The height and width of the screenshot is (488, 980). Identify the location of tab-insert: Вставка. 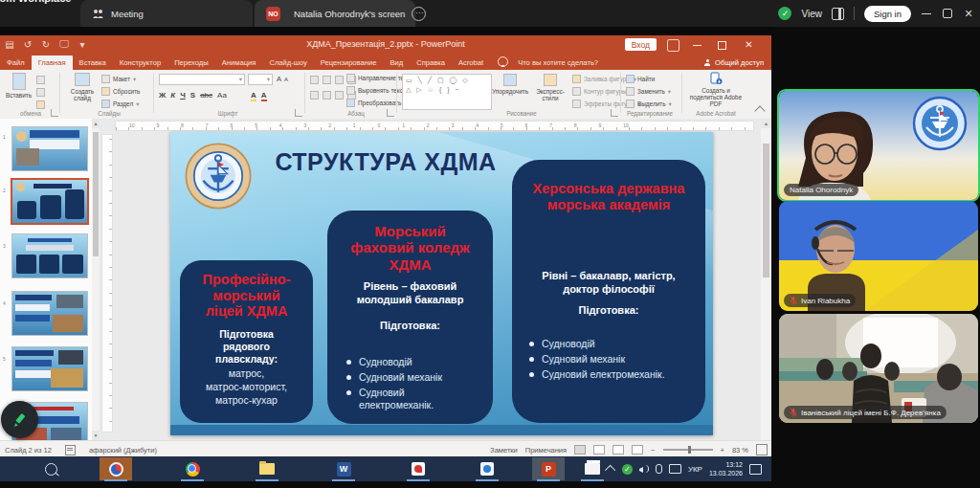
(93, 63).